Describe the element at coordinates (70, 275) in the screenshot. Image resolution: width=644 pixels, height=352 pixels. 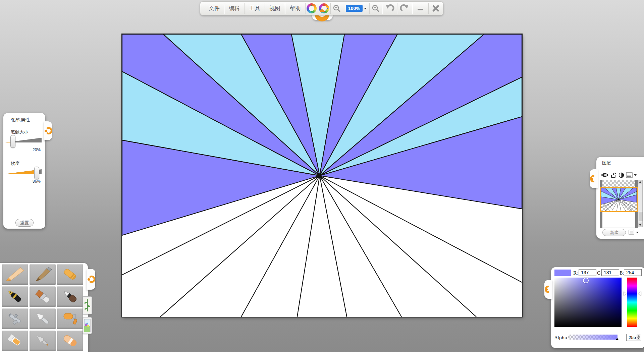
I see `tool-crayon` at that location.